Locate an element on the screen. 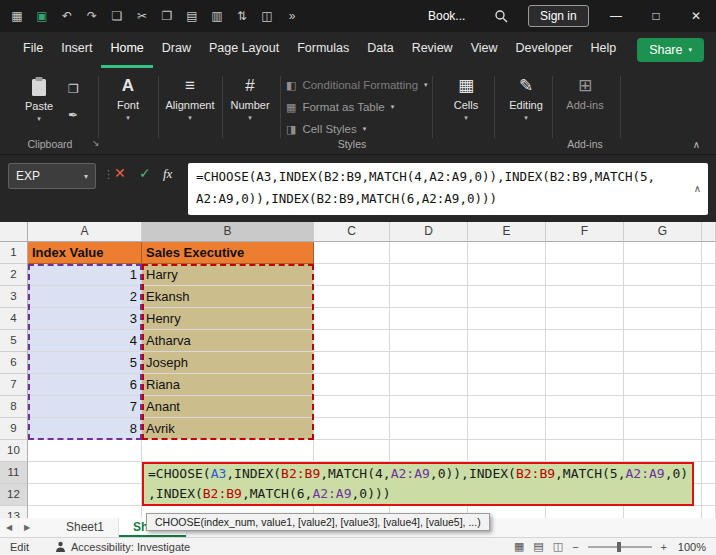 The height and width of the screenshot is (555, 716). zoom-in-button: + is located at coordinates (664, 547).